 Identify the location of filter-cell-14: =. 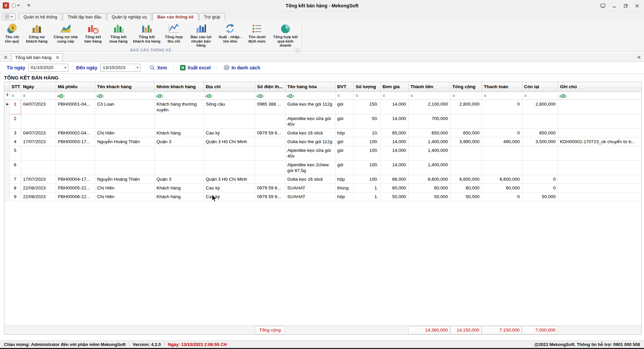
(502, 96).